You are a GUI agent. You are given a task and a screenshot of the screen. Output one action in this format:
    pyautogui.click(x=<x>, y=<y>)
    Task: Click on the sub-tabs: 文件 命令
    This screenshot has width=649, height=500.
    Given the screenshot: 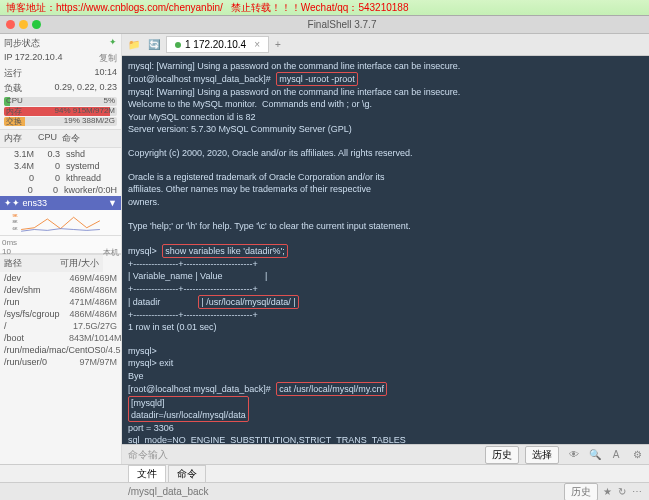 What is the action you would take?
    pyautogui.click(x=324, y=473)
    